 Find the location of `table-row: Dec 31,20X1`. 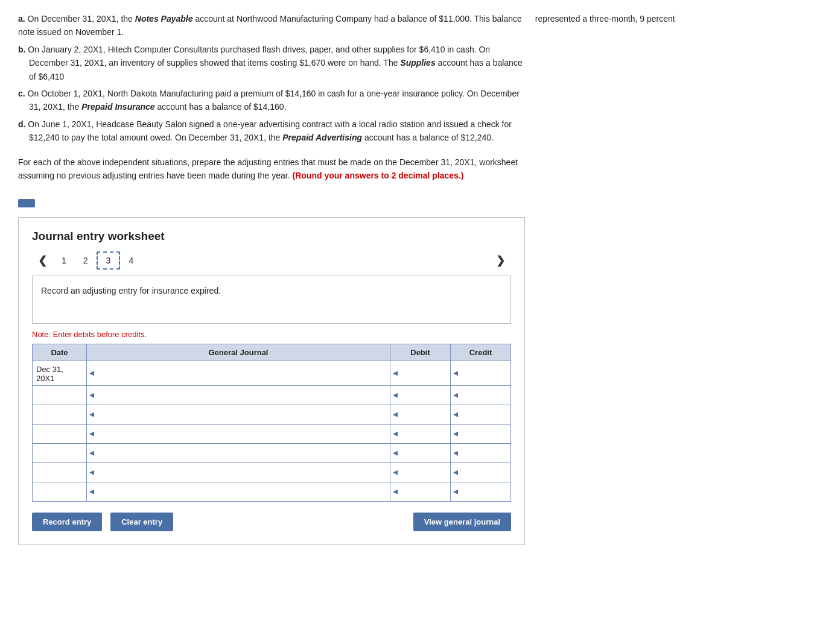

table-row: Dec 31,20X1 is located at coordinates (272, 374).